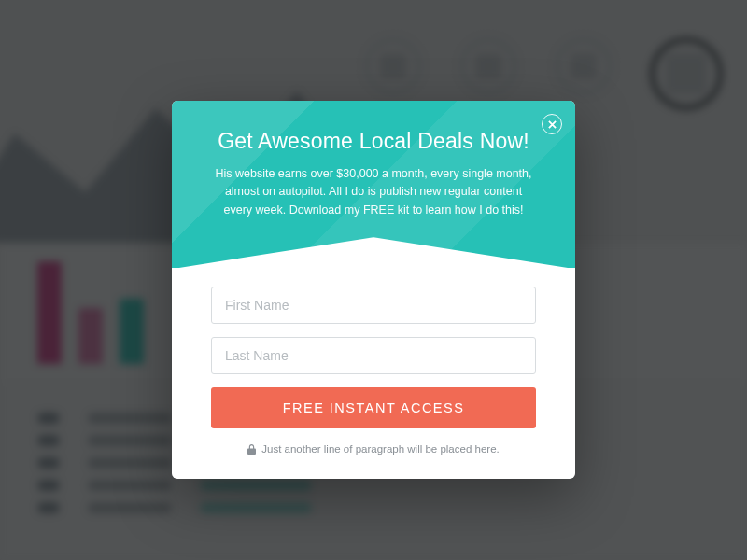 The height and width of the screenshot is (560, 747). I want to click on modal-title: Get Awesome Local Deals Now!, so click(374, 142).